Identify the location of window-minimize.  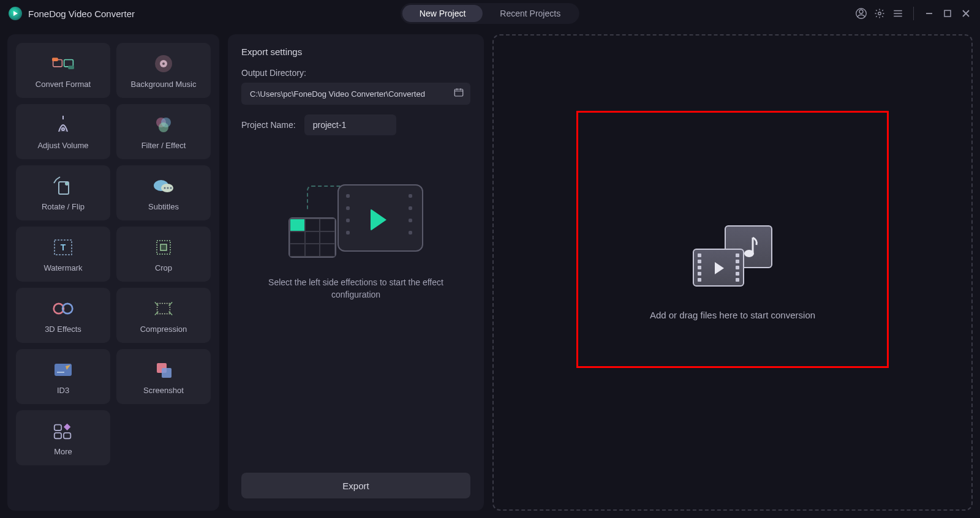
(929, 13).